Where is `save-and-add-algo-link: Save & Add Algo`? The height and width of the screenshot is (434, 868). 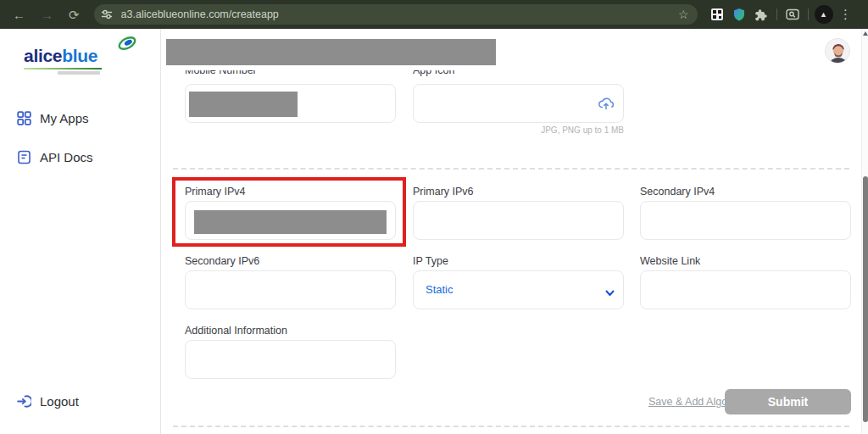
save-and-add-algo-link: Save & Add Algo is located at coordinates (688, 402).